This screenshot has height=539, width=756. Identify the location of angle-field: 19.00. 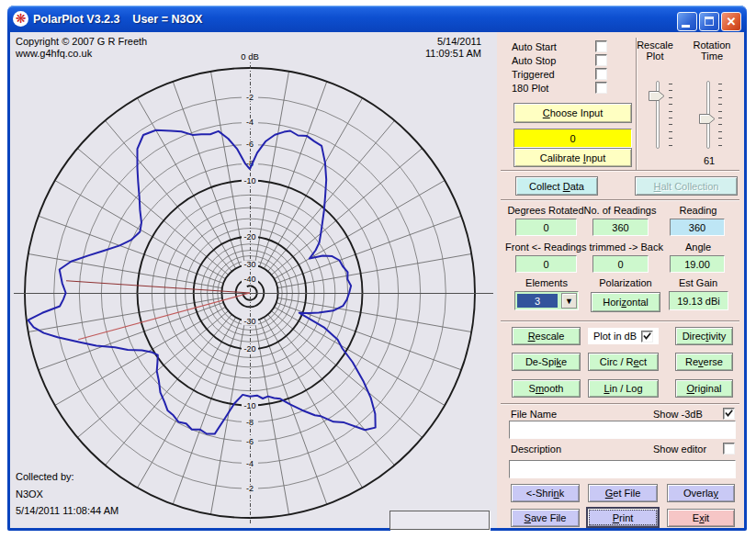
(697, 264).